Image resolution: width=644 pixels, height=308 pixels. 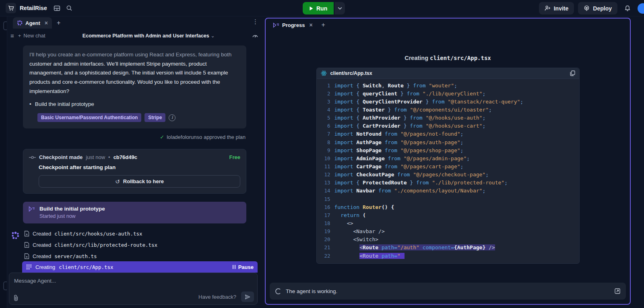 I want to click on checkpoint-hash: cb76d49c, so click(x=126, y=157).